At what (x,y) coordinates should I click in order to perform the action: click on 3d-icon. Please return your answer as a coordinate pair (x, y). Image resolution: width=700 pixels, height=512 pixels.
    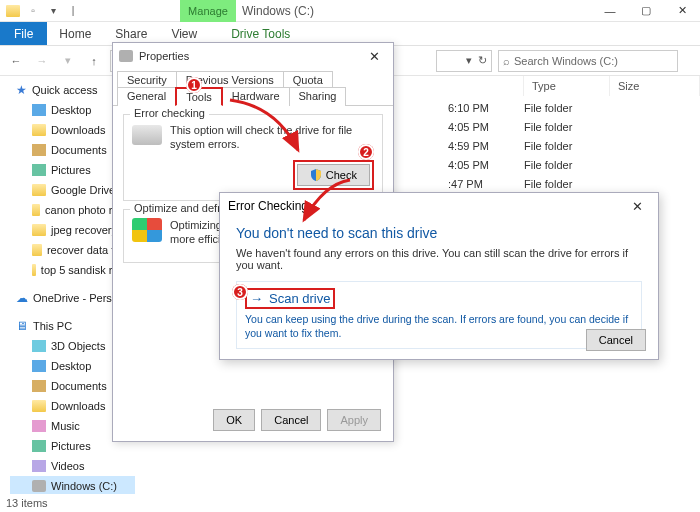
    Looking at the image, I should click on (39, 346).